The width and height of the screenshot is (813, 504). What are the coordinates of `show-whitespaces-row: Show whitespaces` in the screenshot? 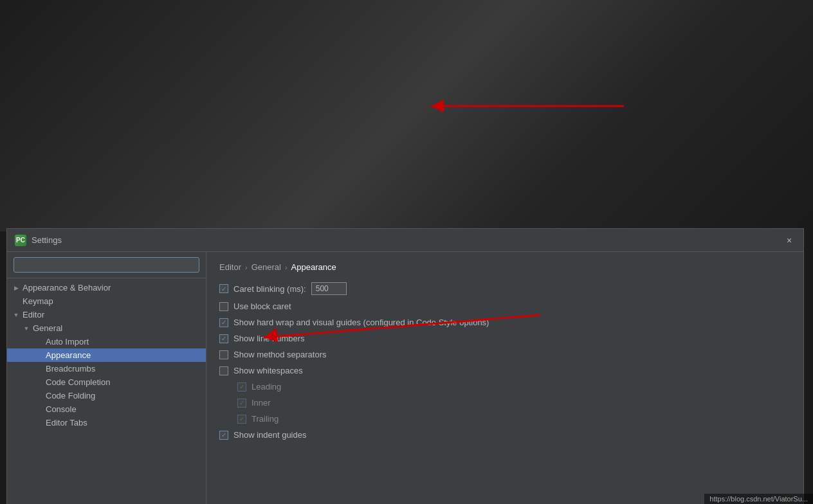 It's located at (505, 370).